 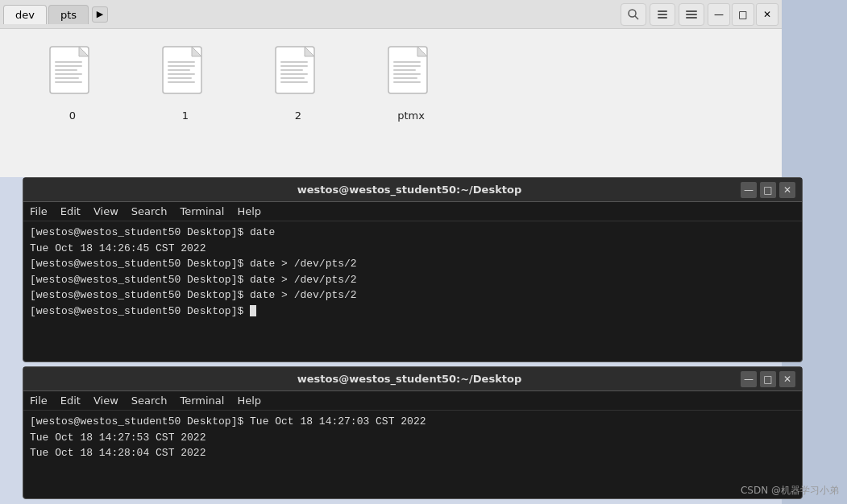 What do you see at coordinates (700, 14) in the screenshot?
I see `tab-toolbar: — □ ✕` at bounding box center [700, 14].